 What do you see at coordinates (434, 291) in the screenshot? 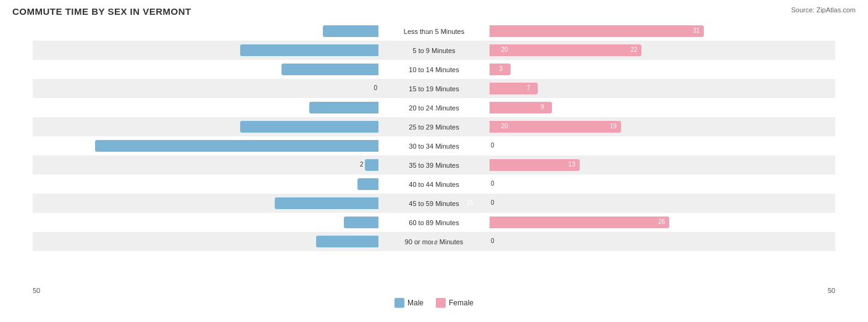
I see `axis-labels: 50 50` at bounding box center [434, 291].